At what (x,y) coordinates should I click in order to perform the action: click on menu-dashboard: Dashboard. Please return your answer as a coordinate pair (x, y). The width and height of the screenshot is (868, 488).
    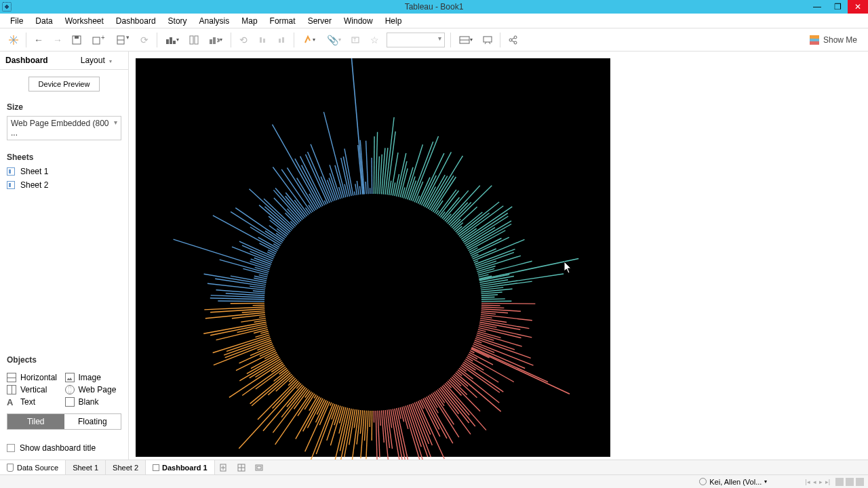
    Looking at the image, I should click on (136, 21).